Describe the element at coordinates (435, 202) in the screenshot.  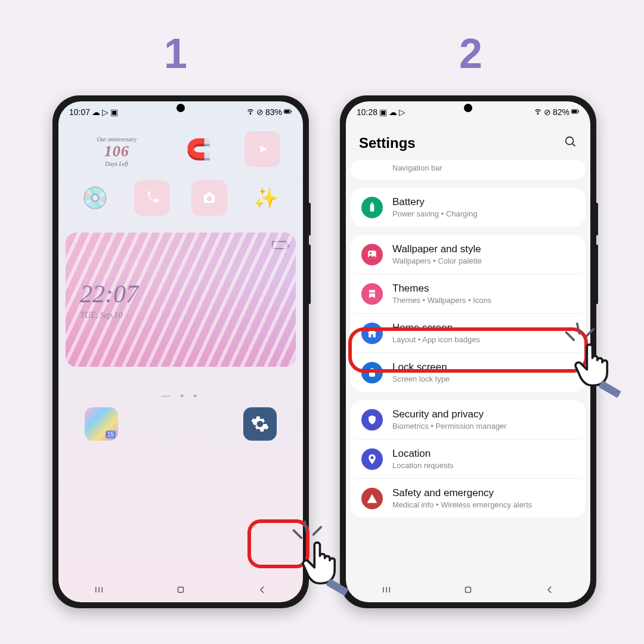
I see `row-title: Battery` at that location.